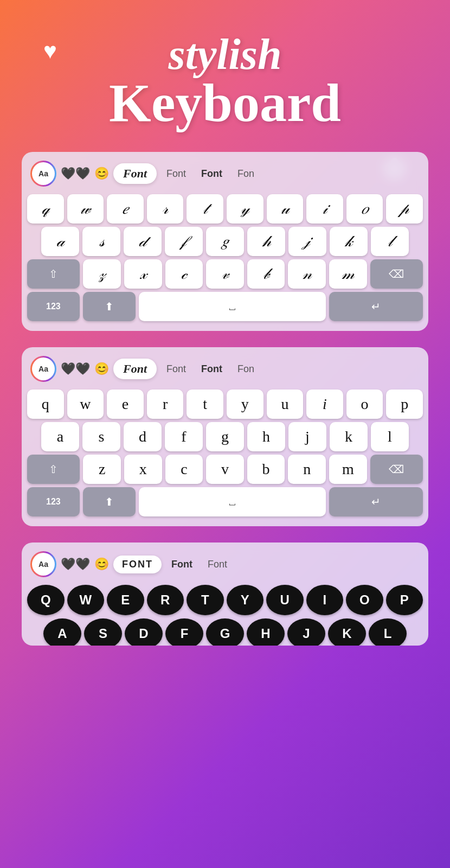 Image resolution: width=450 pixels, height=868 pixels. I want to click on key-t-2: t, so click(205, 404).